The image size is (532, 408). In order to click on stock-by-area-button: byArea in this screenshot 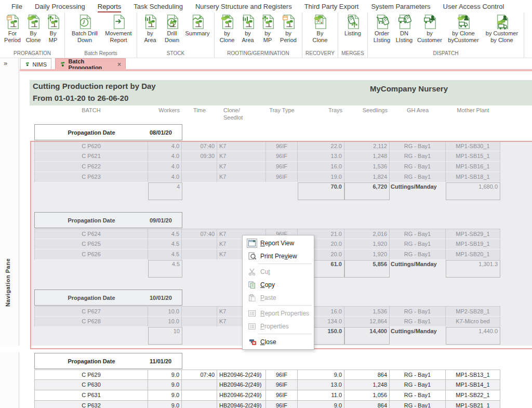, I will do `click(150, 29)`.